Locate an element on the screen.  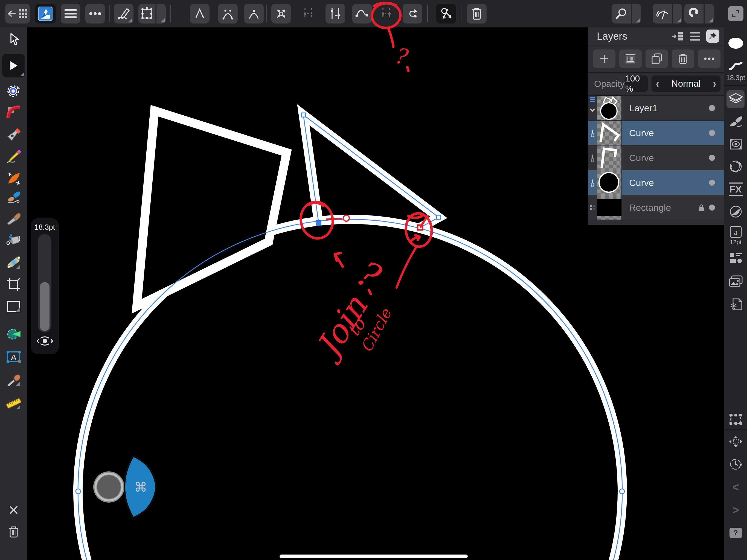
close-curve-button-disabled is located at coordinates (308, 14).